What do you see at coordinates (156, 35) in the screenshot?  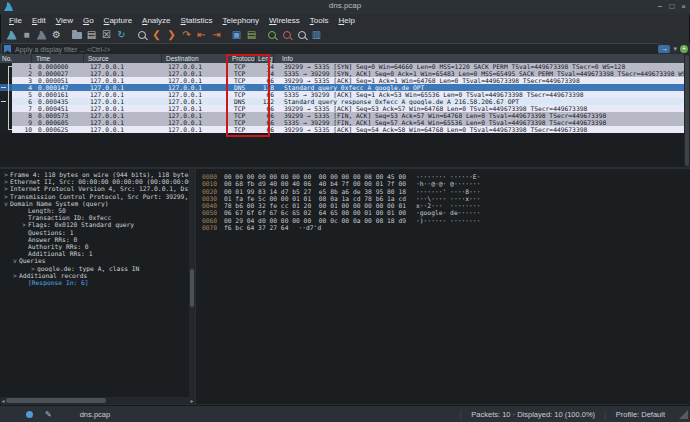 I see `go-back-icon: ❮` at bounding box center [156, 35].